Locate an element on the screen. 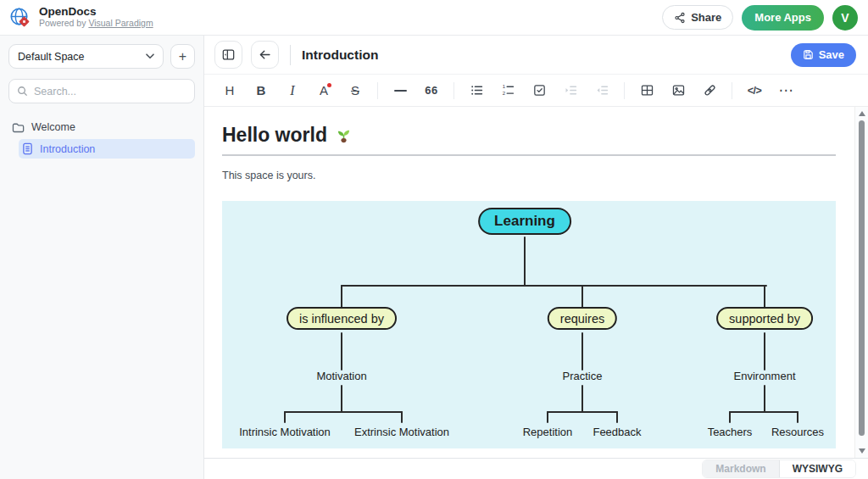  outdent-icon is located at coordinates (602, 90).